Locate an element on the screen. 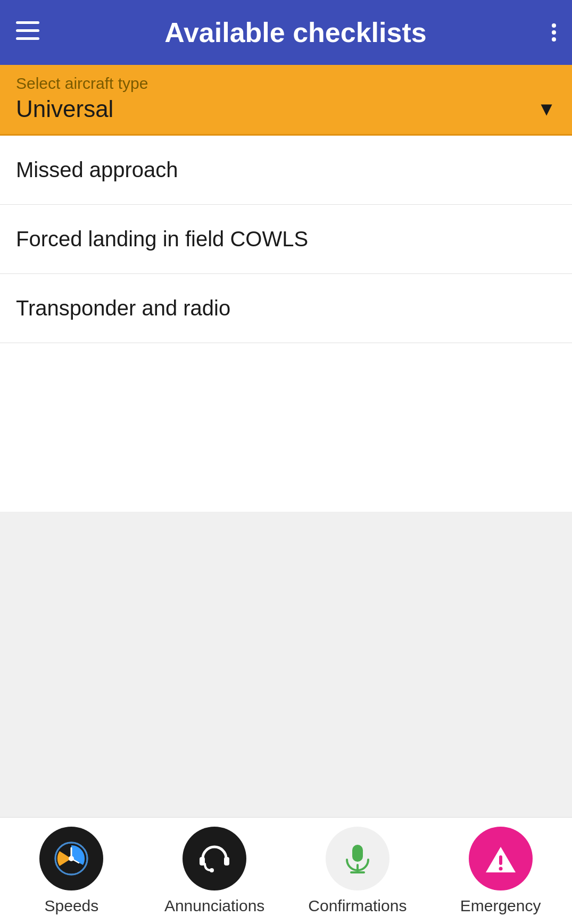  aircraft-type-selector: Select aircraft type Universal ▼ is located at coordinates (286, 100).